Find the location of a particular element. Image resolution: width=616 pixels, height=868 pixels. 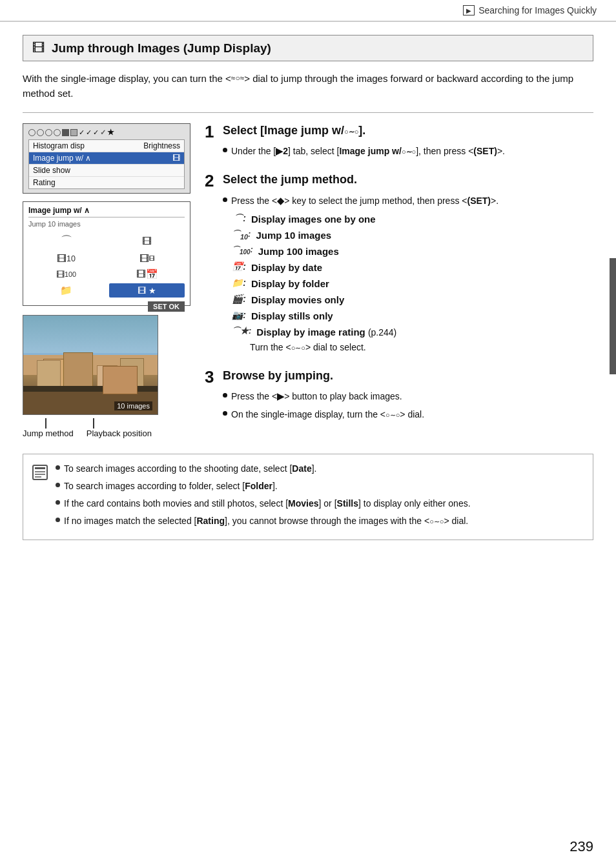

step-number-2: 2 is located at coordinates (209, 181).